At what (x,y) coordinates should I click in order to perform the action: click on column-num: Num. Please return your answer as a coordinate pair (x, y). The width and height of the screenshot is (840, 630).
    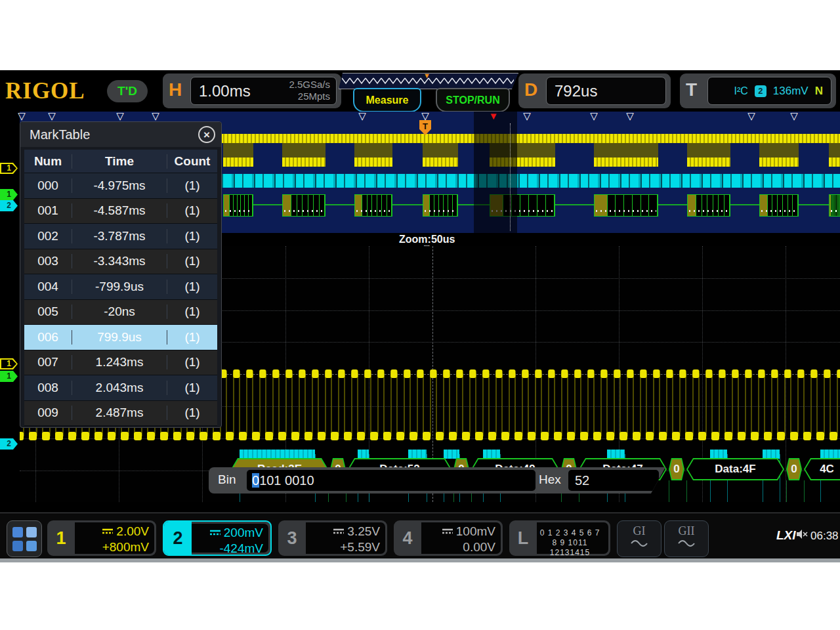
    Looking at the image, I should click on (49, 161).